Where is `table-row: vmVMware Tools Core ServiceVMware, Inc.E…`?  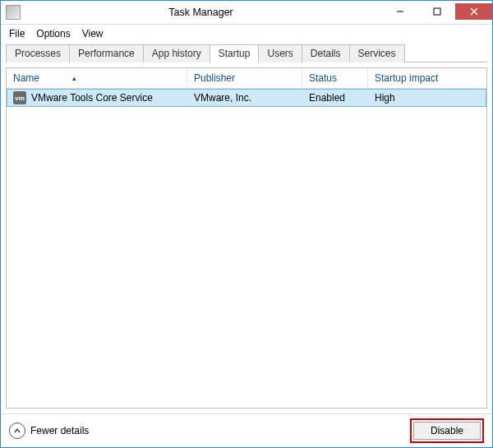
table-row: vmVMware Tools Core ServiceVMware, Inc.E… is located at coordinates (246, 98).